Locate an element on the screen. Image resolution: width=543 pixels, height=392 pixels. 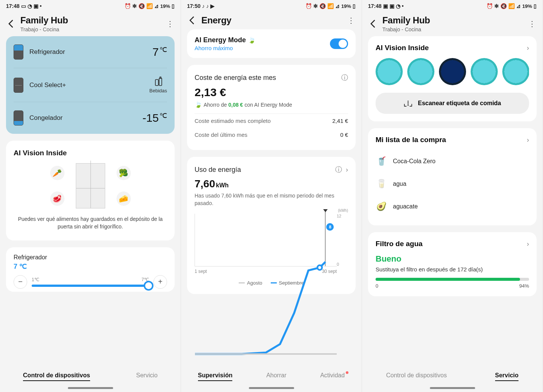
temp-control-value: 7 ℃ is located at coordinates (90, 266).